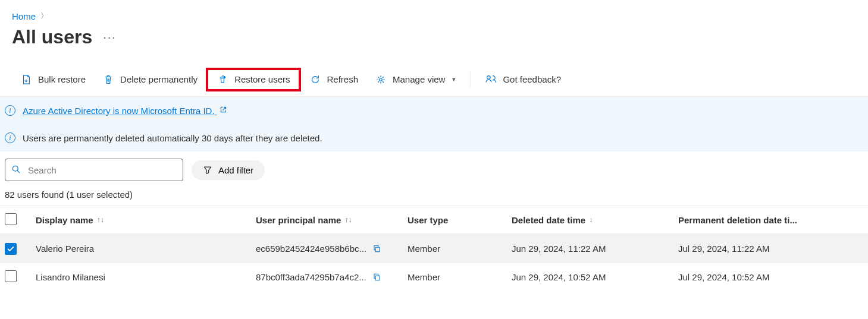 The image size is (868, 319). Describe the element at coordinates (434, 110) in the screenshot. I see `info-bar-entra: i Azure Active Directory is now Microsof…` at that location.